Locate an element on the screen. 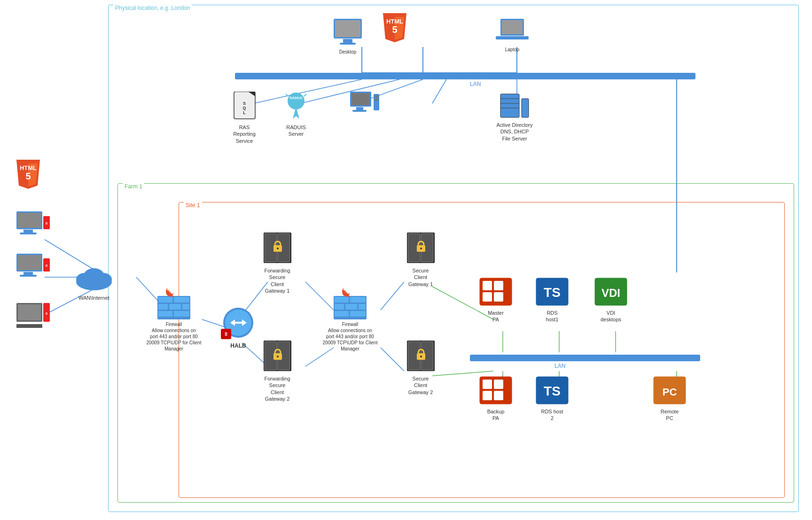 The height and width of the screenshot is (520, 812). parallels-client1-icon: Parallels II is located at coordinates (33, 226).